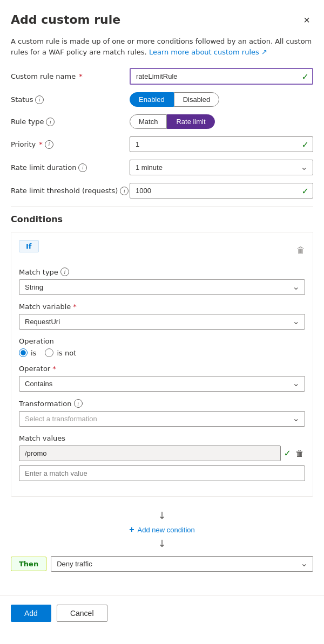  Describe the element at coordinates (49, 353) in the screenshot. I see `operation-isnot-radio` at that location.